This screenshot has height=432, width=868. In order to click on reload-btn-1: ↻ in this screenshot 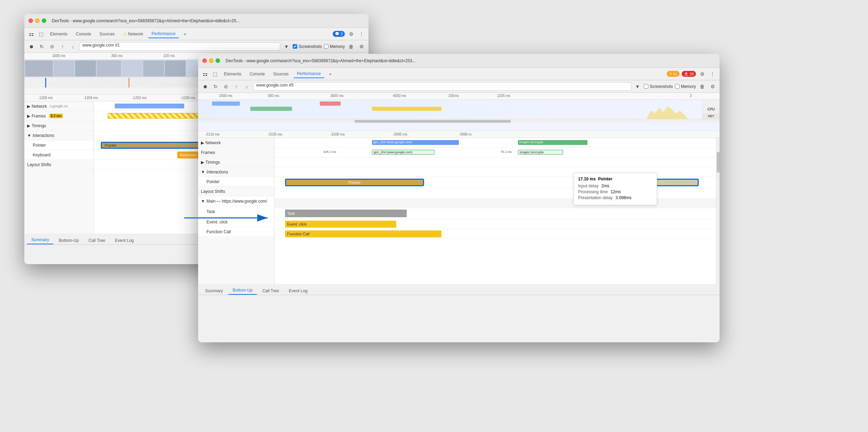, I will do `click(42, 47)`.